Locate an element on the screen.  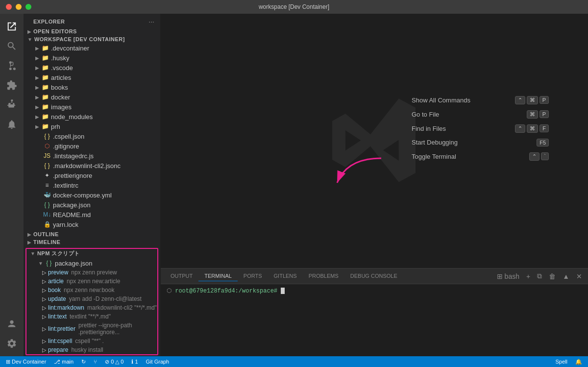
file-package-json: { } package.json is located at coordinates (92, 205).